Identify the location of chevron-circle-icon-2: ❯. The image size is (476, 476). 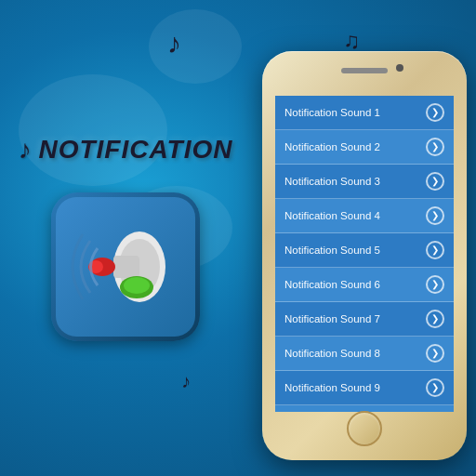
(435, 147).